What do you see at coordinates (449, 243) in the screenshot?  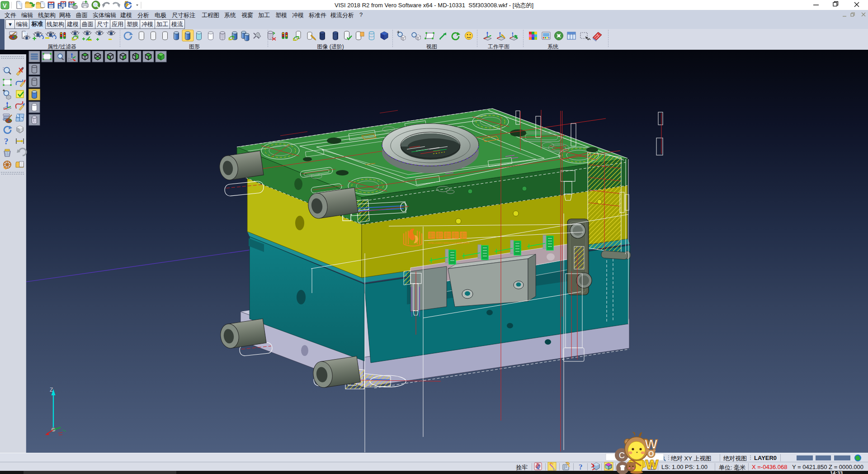 I see `svg-text: INTELLIGENT MANUFACTURING DATA` at bounding box center [449, 243].